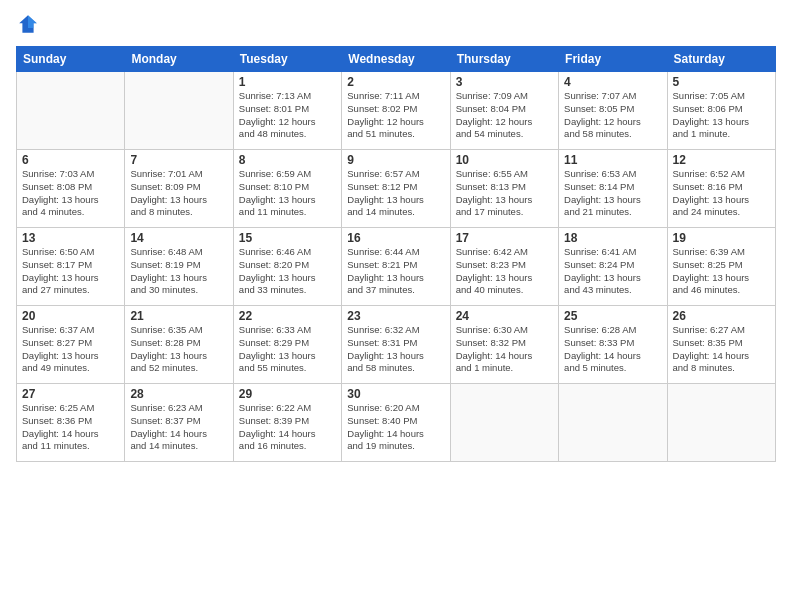 The height and width of the screenshot is (612, 792). I want to click on day-info: Sunrise: 6:22 AM Sunset: 8:39 PM Dayligh…, so click(288, 428).